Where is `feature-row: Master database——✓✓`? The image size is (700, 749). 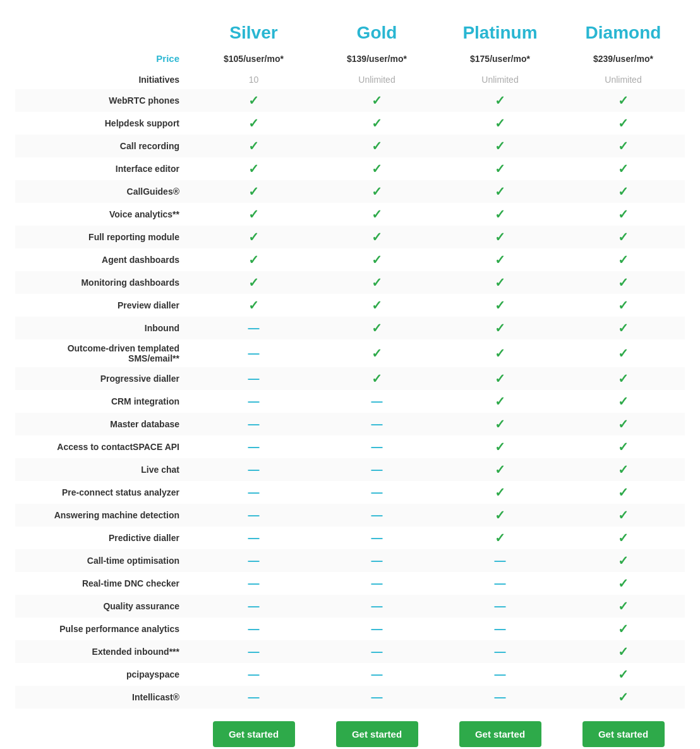
feature-row: Master database——✓✓ is located at coordinates (350, 424).